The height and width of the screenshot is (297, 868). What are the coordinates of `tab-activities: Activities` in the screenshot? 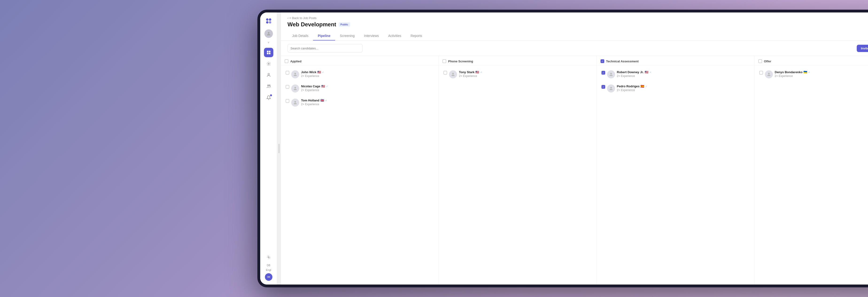 It's located at (395, 36).